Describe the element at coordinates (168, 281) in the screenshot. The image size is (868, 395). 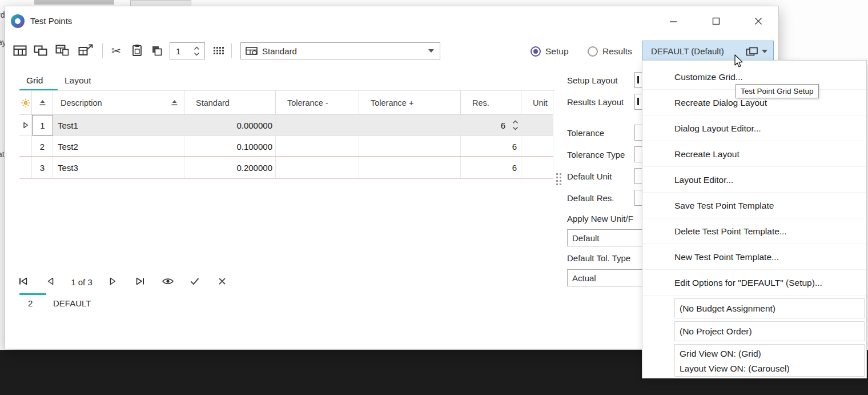
I see `eye-icon` at that location.